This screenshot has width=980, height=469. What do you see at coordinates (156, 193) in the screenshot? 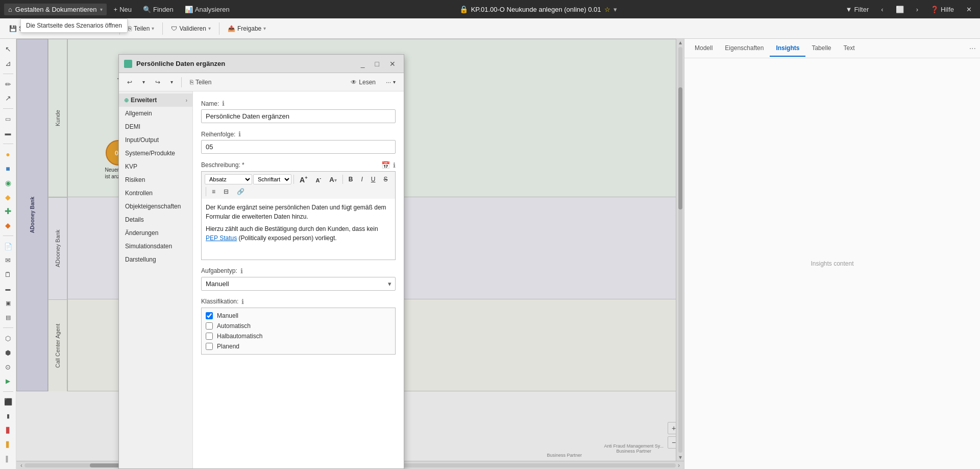
I see `sidebar-item-kontrollen: Kontrollen` at bounding box center [156, 193].